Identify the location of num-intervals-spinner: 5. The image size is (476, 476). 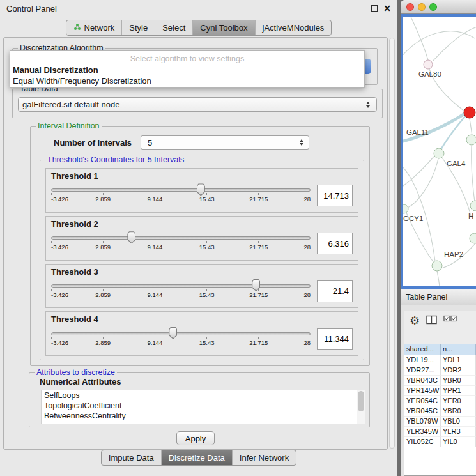
(225, 142).